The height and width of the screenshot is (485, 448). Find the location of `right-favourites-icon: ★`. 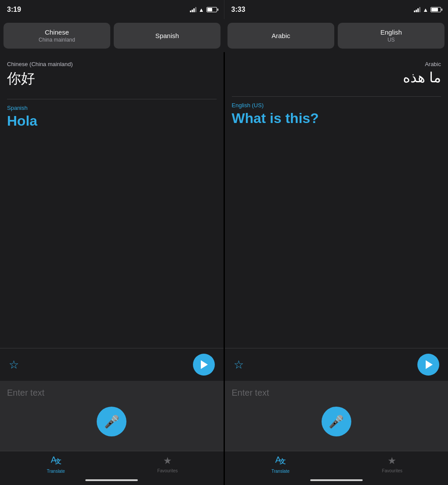

right-favourites-icon: ★ is located at coordinates (392, 461).